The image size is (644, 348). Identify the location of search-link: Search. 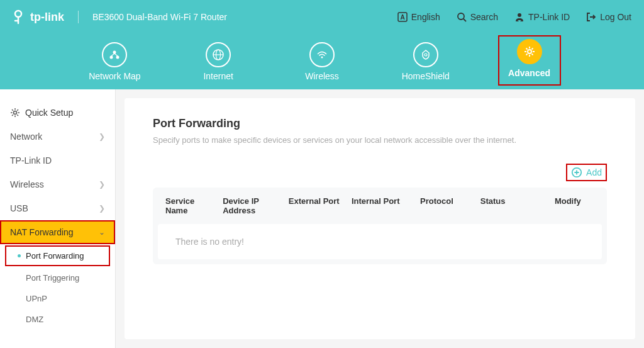
(477, 17).